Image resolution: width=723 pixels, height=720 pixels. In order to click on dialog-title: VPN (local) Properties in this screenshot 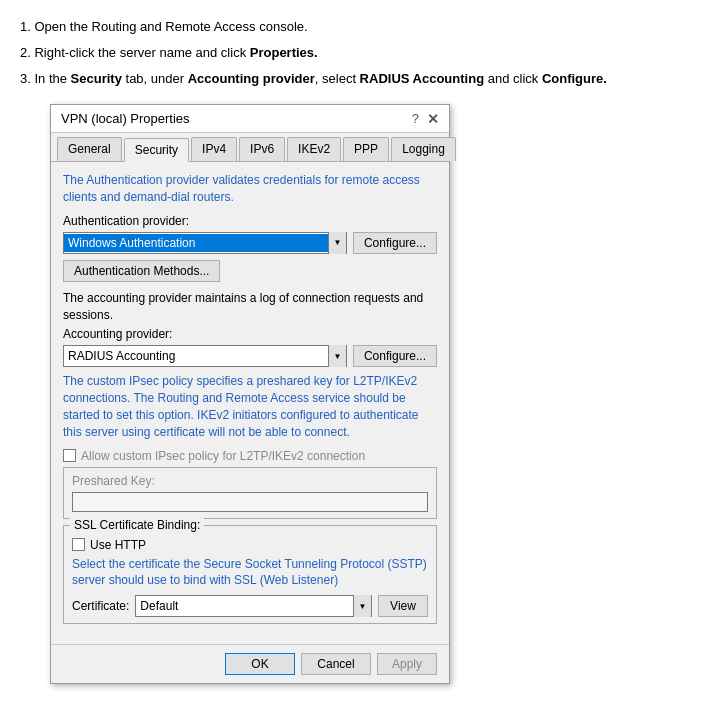, I will do `click(126, 118)`.